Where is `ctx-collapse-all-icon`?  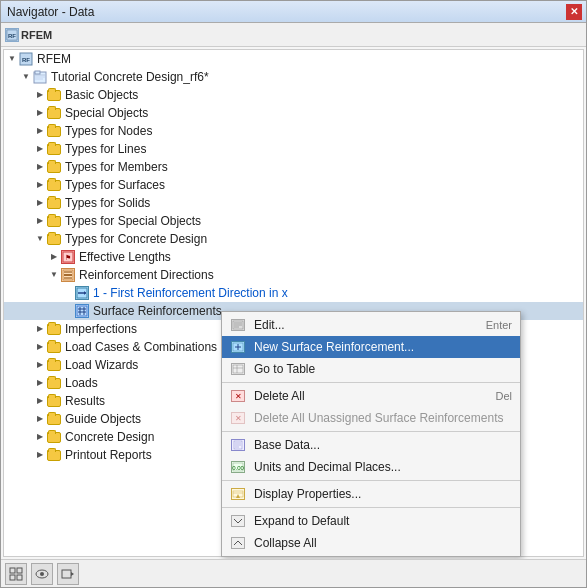 ctx-collapse-all-icon is located at coordinates (238, 543).